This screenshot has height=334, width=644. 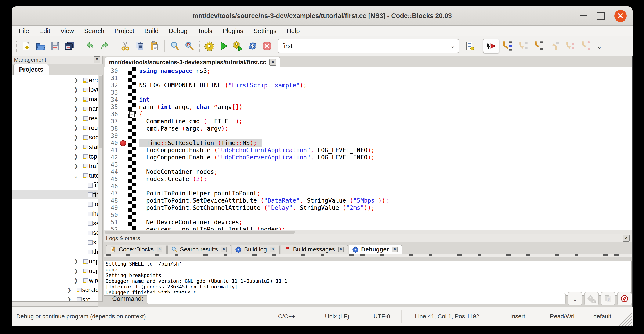 What do you see at coordinates (583, 16) in the screenshot?
I see `minimize-icon` at bounding box center [583, 16].